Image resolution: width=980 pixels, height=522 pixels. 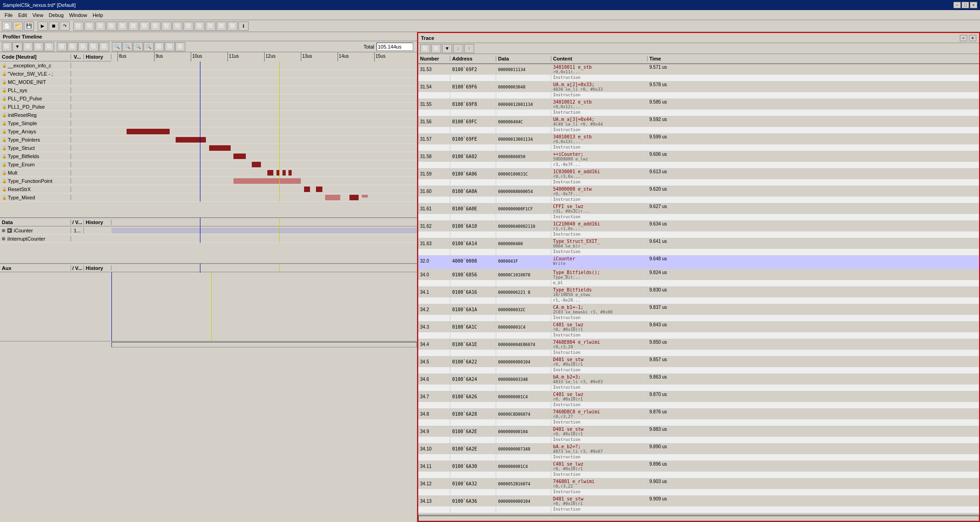 What do you see at coordinates (78, 15) in the screenshot?
I see `menu-window: Window` at bounding box center [78, 15].